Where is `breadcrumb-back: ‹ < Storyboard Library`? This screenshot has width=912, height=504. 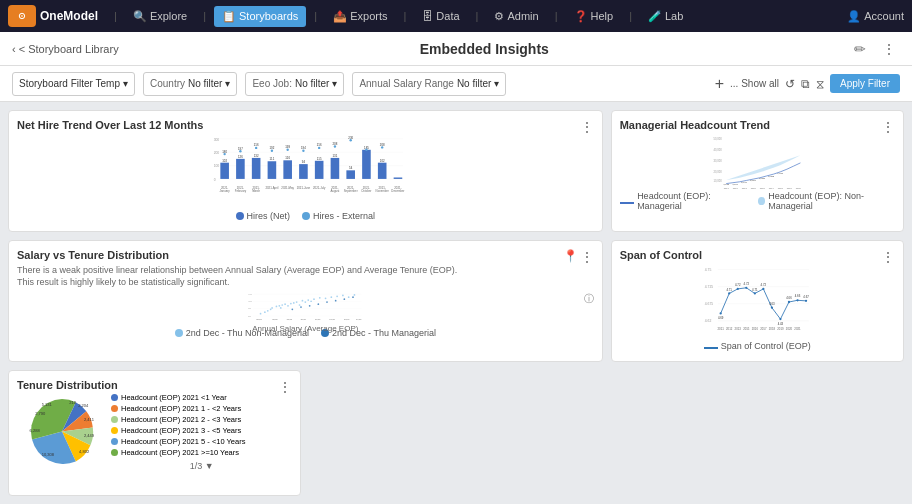
breadcrumb-back: ‹ < Storyboard Library is located at coordinates (66, 49).